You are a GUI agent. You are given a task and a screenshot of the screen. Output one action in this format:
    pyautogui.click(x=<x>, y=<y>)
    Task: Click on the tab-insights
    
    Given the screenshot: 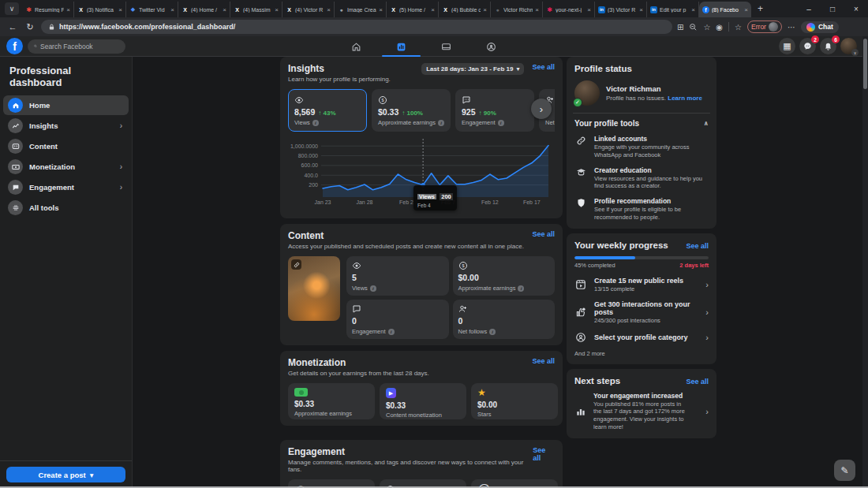 What is the action you would take?
    pyautogui.click(x=401, y=47)
    